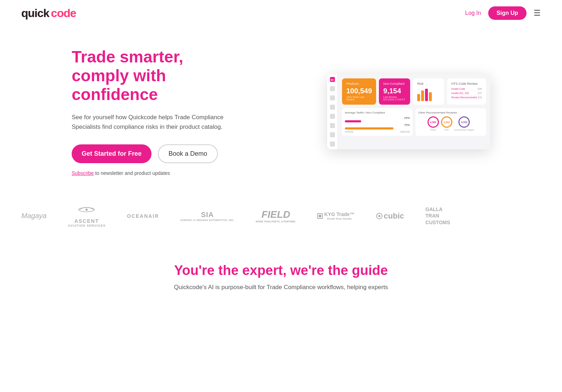 This screenshot has width=562, height=392. I want to click on hero-title: Trade smarter, comply with confidence, so click(164, 76).